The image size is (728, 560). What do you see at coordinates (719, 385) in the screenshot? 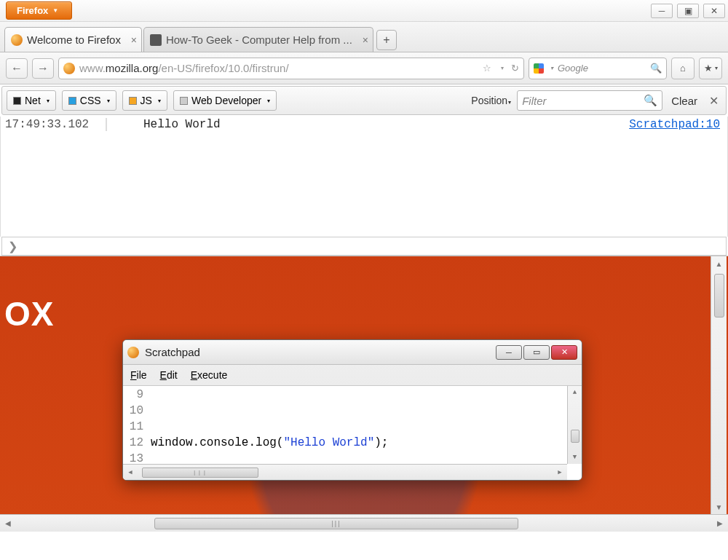
I see `vertical-scrollbar: ▲ ▼` at bounding box center [719, 385].